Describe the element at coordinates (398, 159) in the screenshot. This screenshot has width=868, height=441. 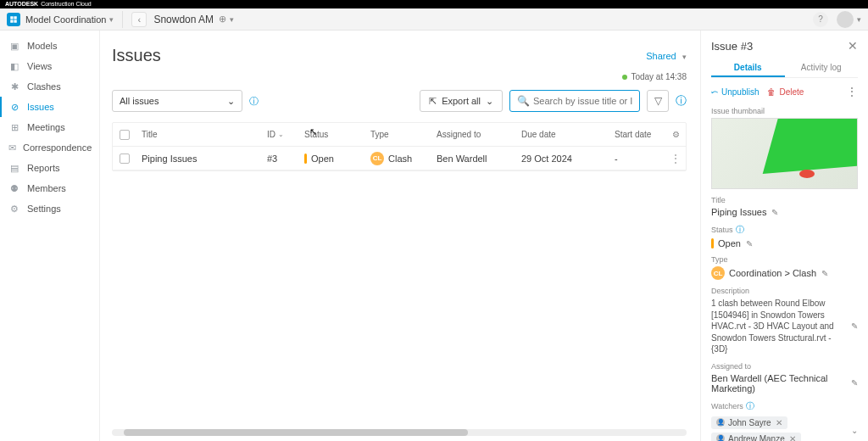
I see `cell-type: CLClash` at that location.